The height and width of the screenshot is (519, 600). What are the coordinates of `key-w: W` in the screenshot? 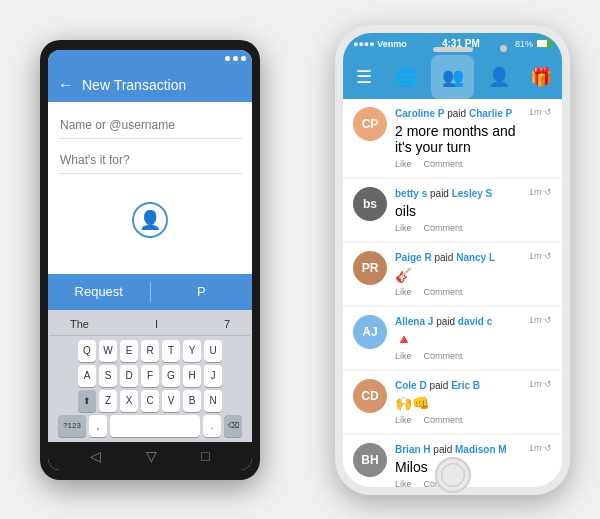 It's located at (108, 351).